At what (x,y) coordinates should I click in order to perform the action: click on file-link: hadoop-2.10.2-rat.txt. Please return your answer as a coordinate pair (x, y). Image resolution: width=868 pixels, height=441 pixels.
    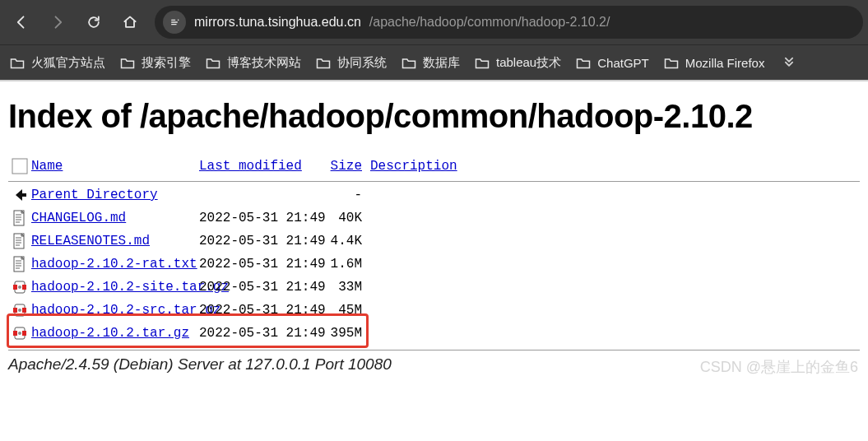
    Looking at the image, I should click on (114, 264).